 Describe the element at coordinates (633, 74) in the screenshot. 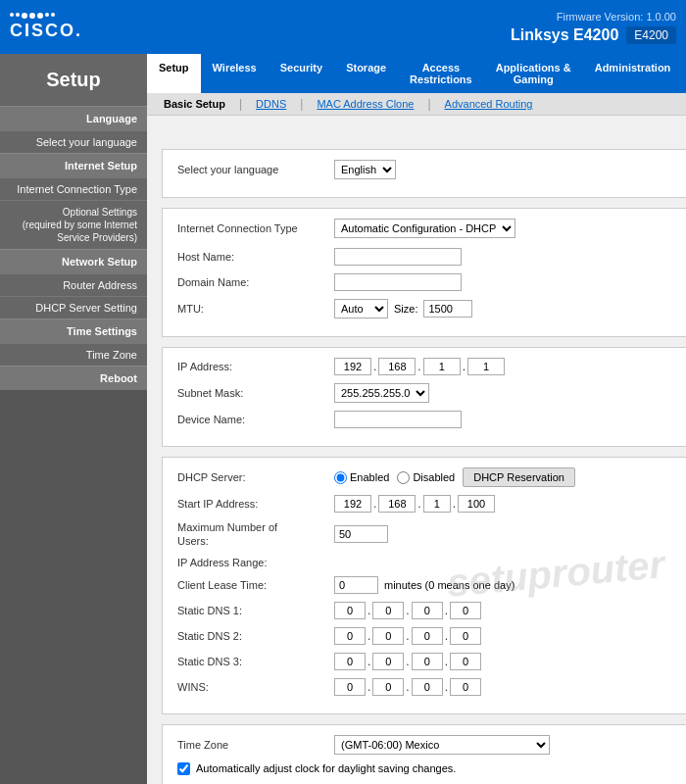

I see `tab-administration: Administration` at that location.